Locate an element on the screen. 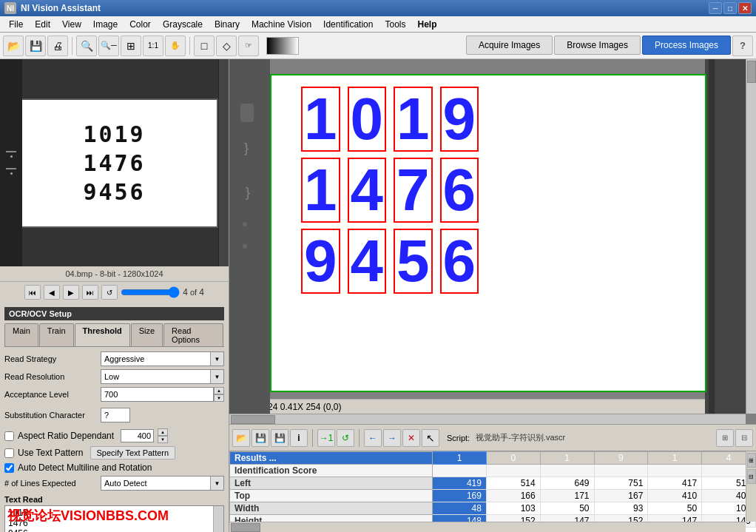 This screenshot has height=532, width=756. results-h-scroll-thumb is located at coordinates (246, 528).